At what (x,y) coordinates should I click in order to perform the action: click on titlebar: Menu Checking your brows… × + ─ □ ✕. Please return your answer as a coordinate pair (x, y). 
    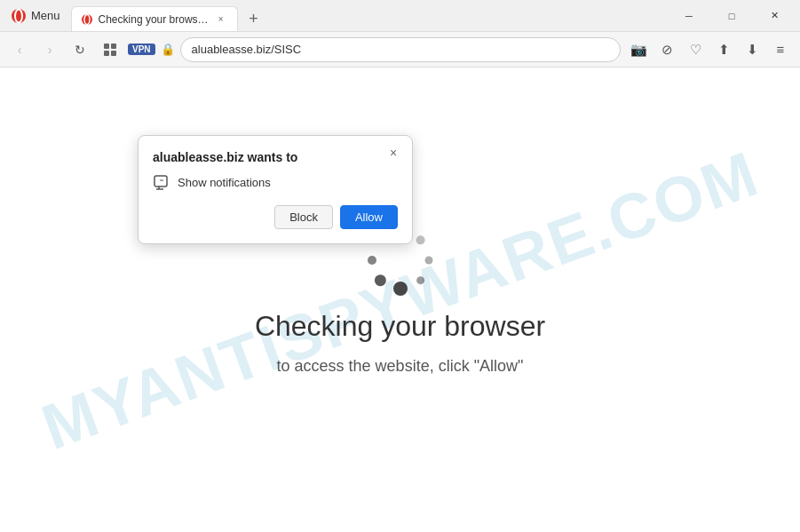
    Looking at the image, I should click on (400, 16).